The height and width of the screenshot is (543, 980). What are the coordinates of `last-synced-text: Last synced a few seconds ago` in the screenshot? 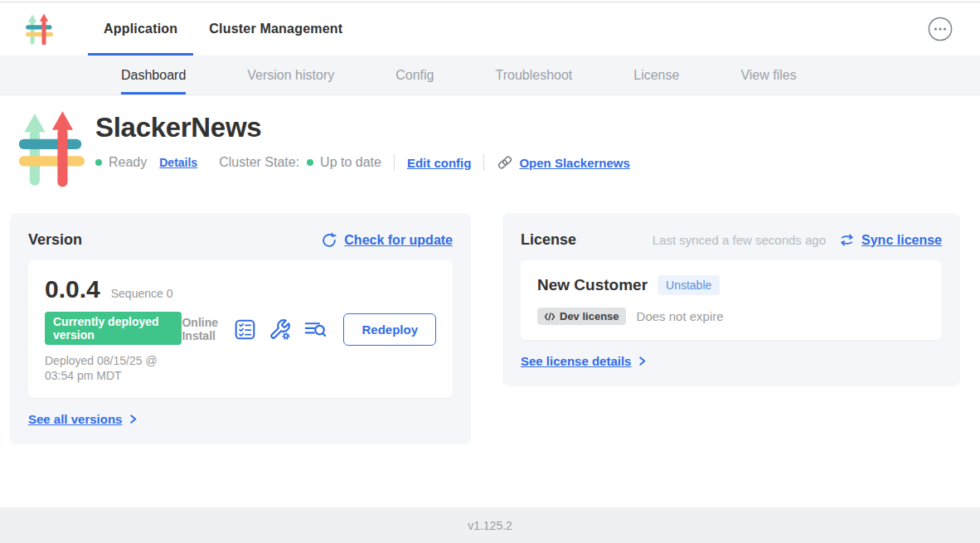 It's located at (740, 240).